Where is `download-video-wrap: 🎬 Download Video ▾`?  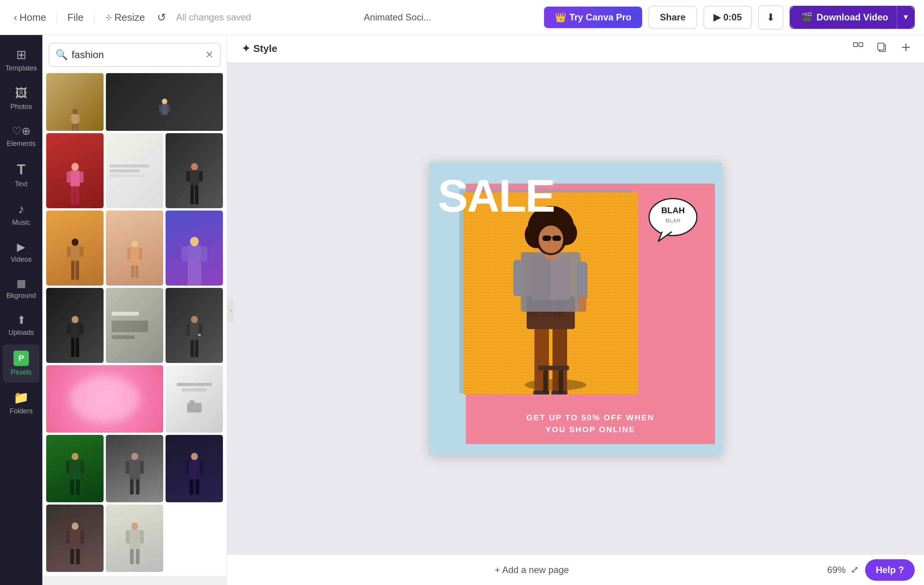
download-video-wrap: 🎬 Download Video ▾ is located at coordinates (852, 17).